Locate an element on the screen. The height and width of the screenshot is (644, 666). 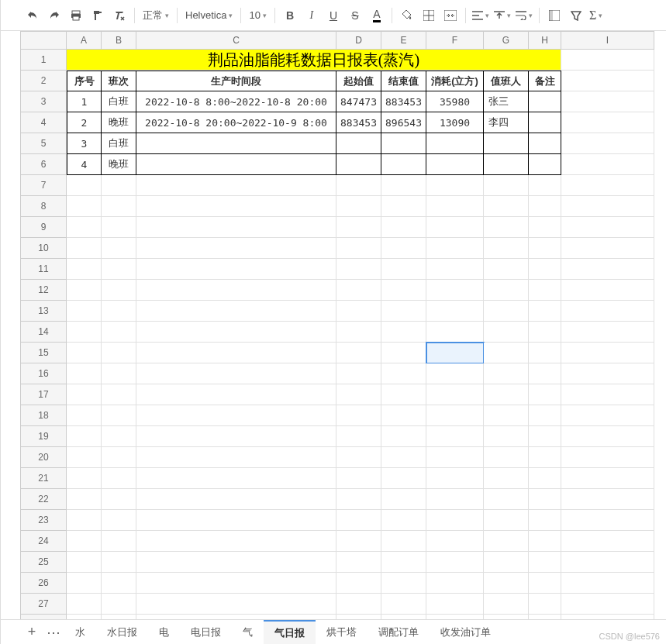
style-dropdown: 正常▾ is located at coordinates (156, 15).